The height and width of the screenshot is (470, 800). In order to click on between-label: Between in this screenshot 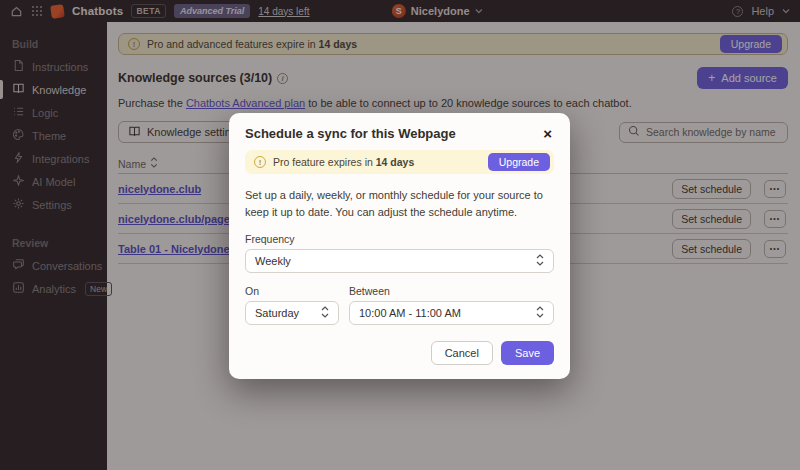, I will do `click(452, 291)`.